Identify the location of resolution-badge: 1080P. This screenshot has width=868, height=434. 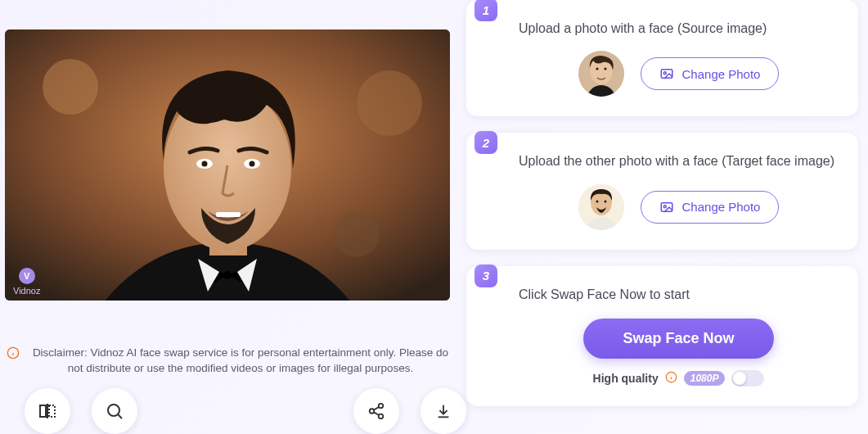
(705, 378).